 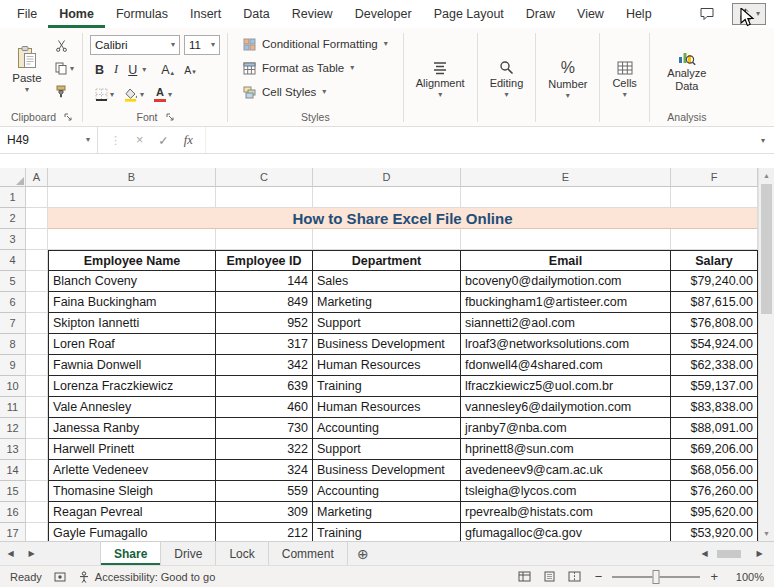 What do you see at coordinates (37, 470) in the screenshot?
I see `cell-A14` at bounding box center [37, 470].